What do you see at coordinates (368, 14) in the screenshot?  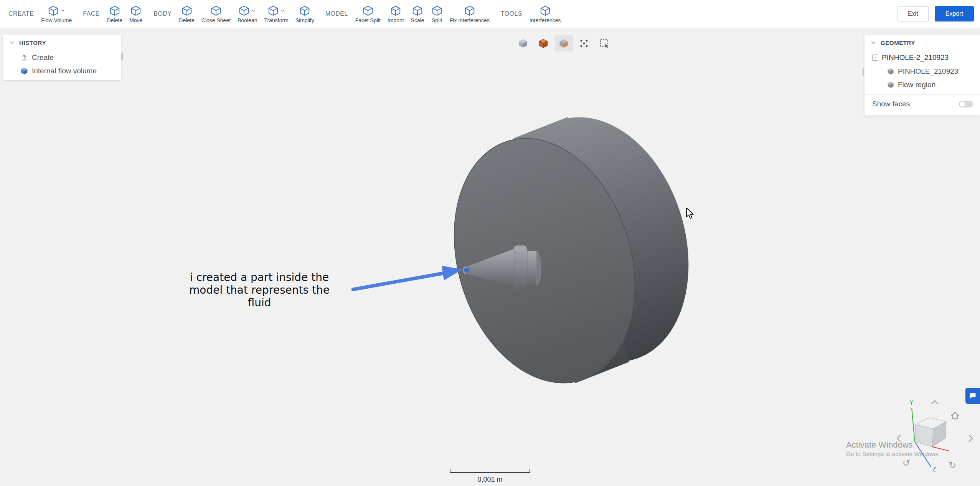 I see `toolbar-item-facet-split: Facet Split` at bounding box center [368, 14].